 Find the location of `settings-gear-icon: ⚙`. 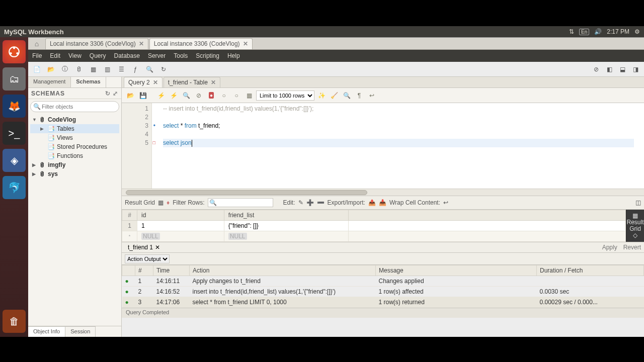

settings-gear-icon: ⚙ is located at coordinates (637, 32).